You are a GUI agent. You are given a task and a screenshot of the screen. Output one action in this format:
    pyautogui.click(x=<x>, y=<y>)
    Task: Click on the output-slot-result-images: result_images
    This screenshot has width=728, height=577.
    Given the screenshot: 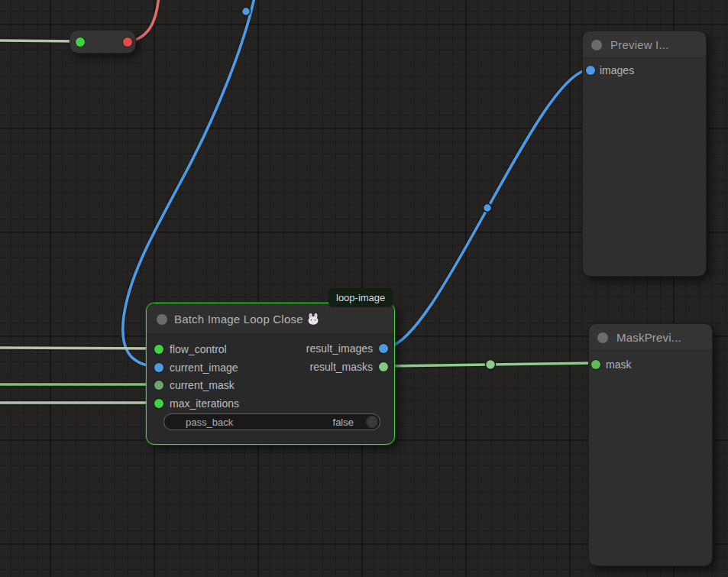 What is the action you would take?
    pyautogui.click(x=333, y=348)
    